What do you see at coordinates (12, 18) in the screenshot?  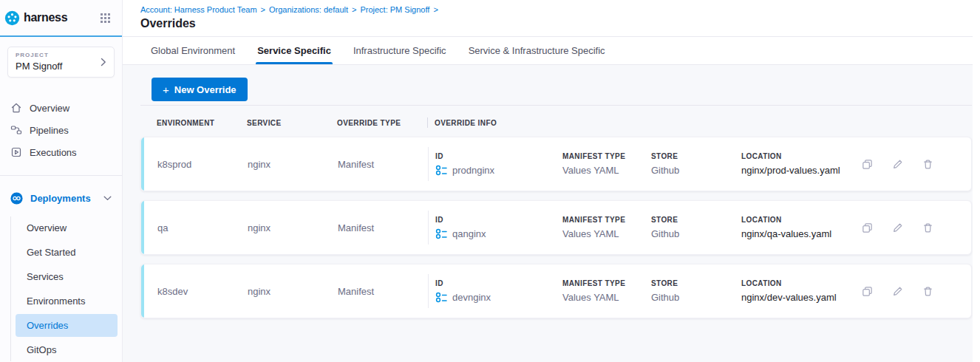 I see `harness-logo-icon` at bounding box center [12, 18].